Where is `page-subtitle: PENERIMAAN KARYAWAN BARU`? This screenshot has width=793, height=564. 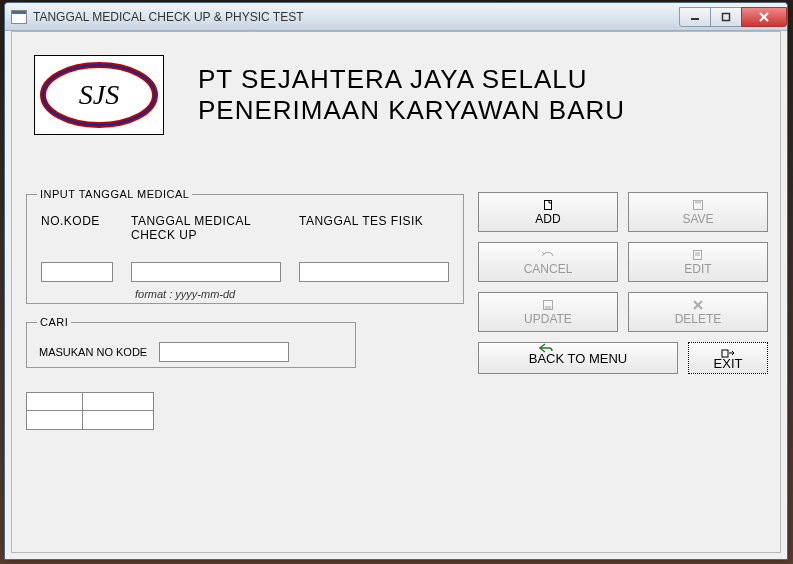 page-subtitle: PENERIMAAN KARYAWAN BARU is located at coordinates (412, 110).